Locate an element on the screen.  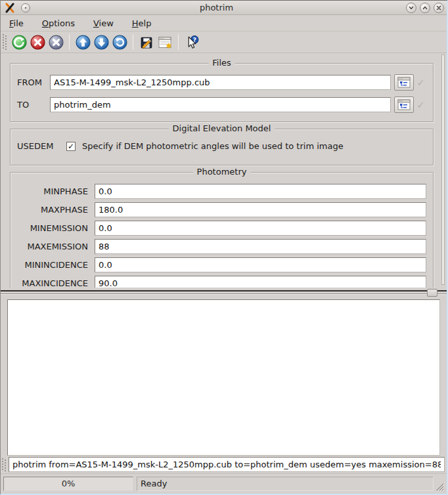
menu-file: File is located at coordinates (16, 24).